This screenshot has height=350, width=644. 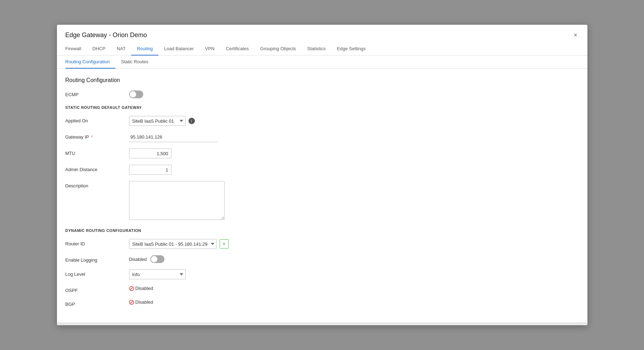 What do you see at coordinates (354, 302) in the screenshot?
I see `bgp-control: Disabled` at bounding box center [354, 302].